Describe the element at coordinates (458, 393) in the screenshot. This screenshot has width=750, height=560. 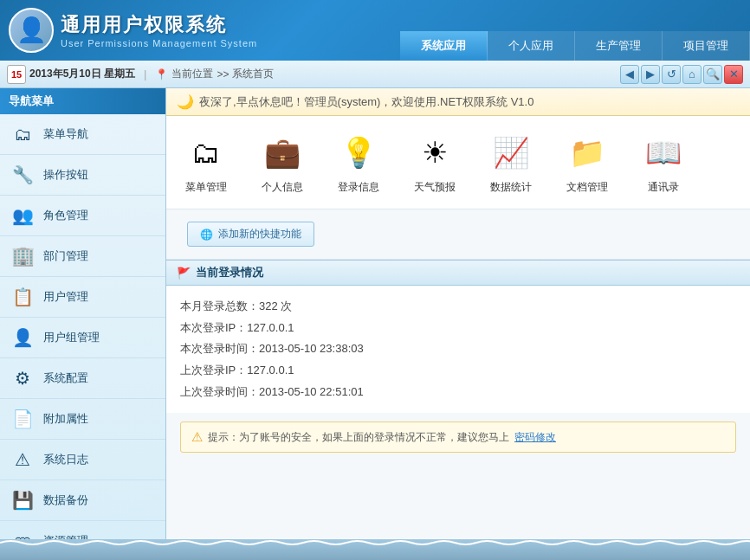
I see `login-stat-4: 上次登录时间：2013-05-10 22:51:01` at that location.